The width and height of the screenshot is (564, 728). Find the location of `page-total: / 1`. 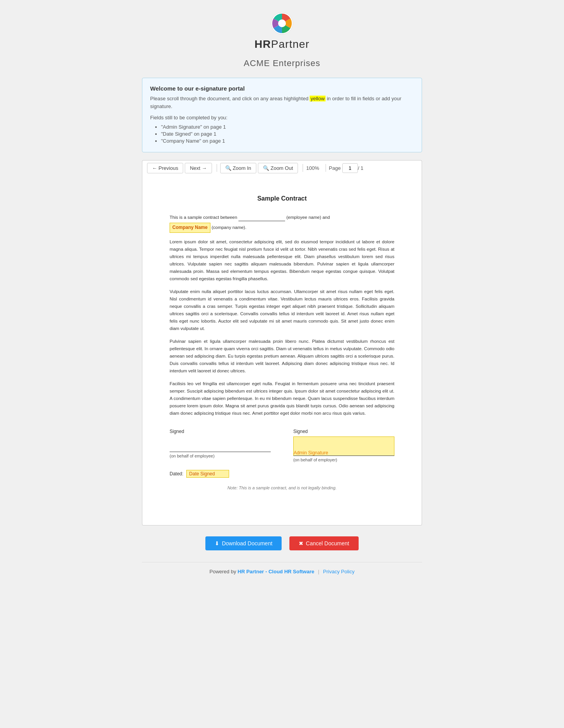

page-total: / 1 is located at coordinates (361, 168).